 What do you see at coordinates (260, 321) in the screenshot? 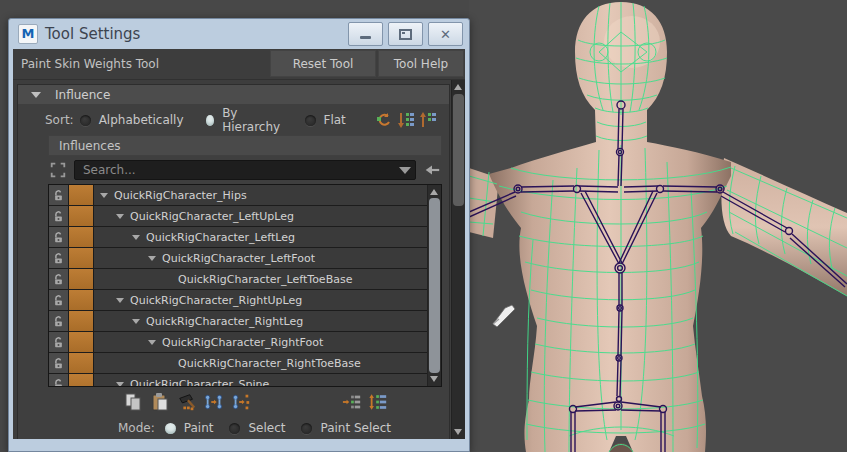
I see `influence-item: QuickRigCharacter_RightLeg` at bounding box center [260, 321].